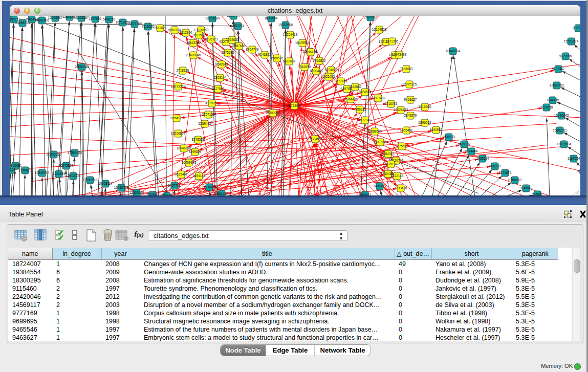  I want to click on svg-text: 1096176, so click(311, 52).